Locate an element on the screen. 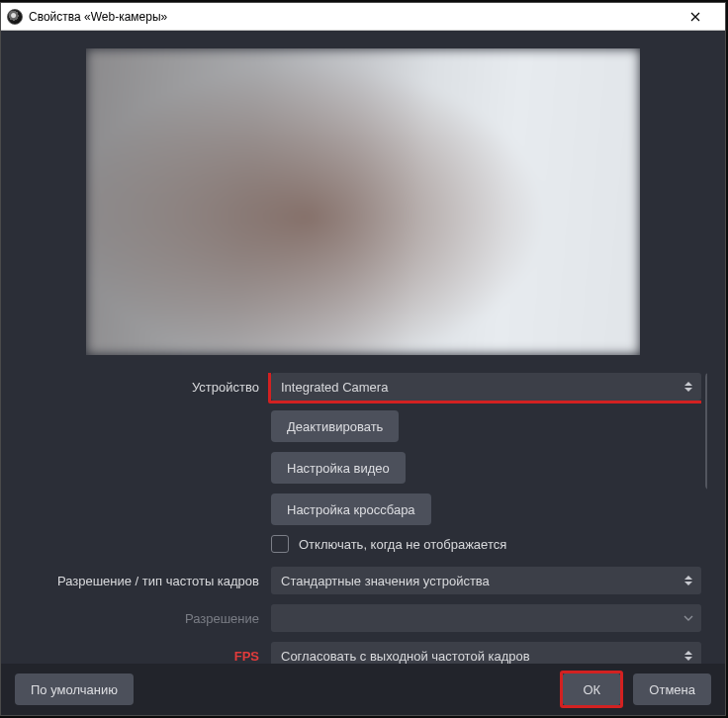 The width and height of the screenshot is (728, 718). row-resolution-type: Разрешение / тип частоты кадров Стандарт… is located at coordinates (360, 581).